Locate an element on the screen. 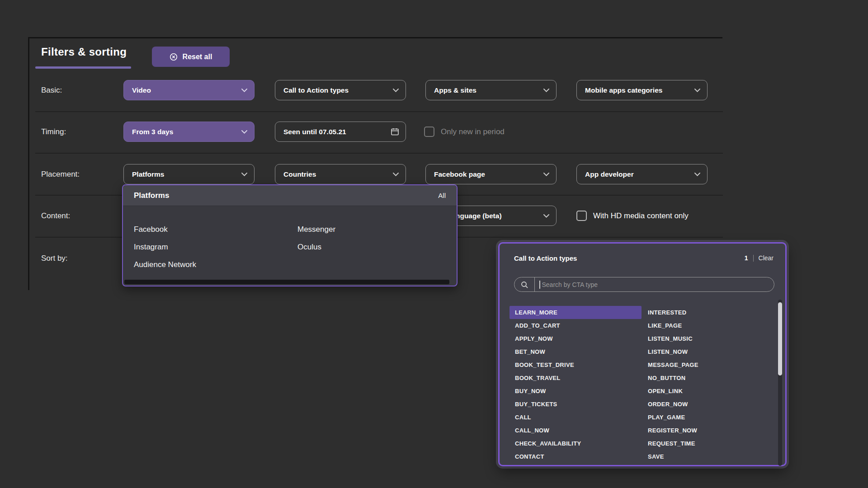 The height and width of the screenshot is (488, 868). app-developer-dropdown: App developer is located at coordinates (642, 174).